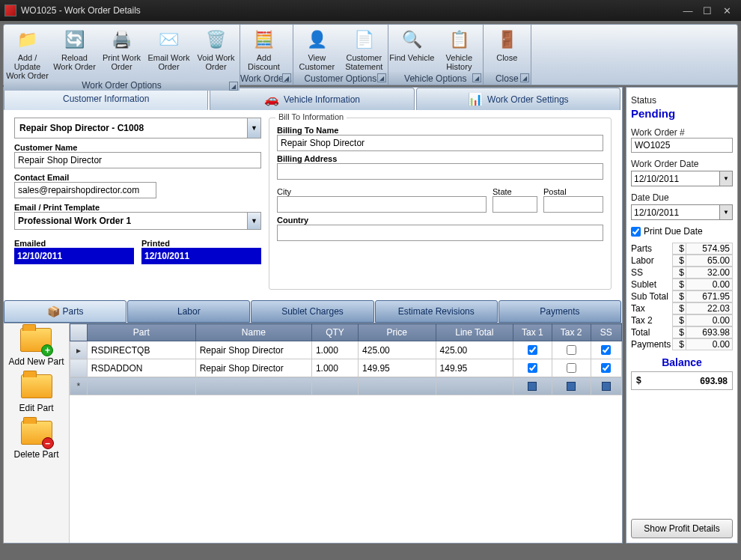 The height and width of the screenshot is (560, 741). What do you see at coordinates (216, 52) in the screenshot?
I see `ribbon-button: 🗑️Void WorkOrder` at bounding box center [216, 52].